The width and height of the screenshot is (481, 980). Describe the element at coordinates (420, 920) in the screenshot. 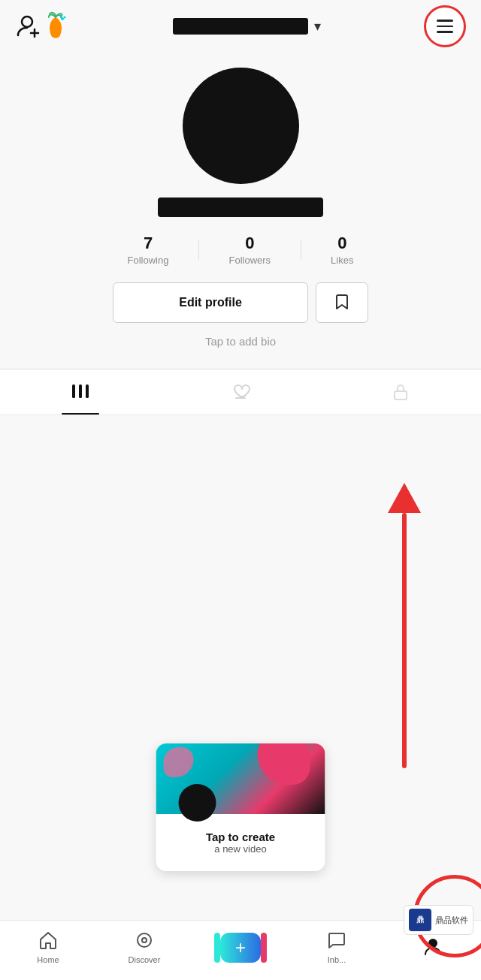

I see `watermark-logo: 鼎` at that location.